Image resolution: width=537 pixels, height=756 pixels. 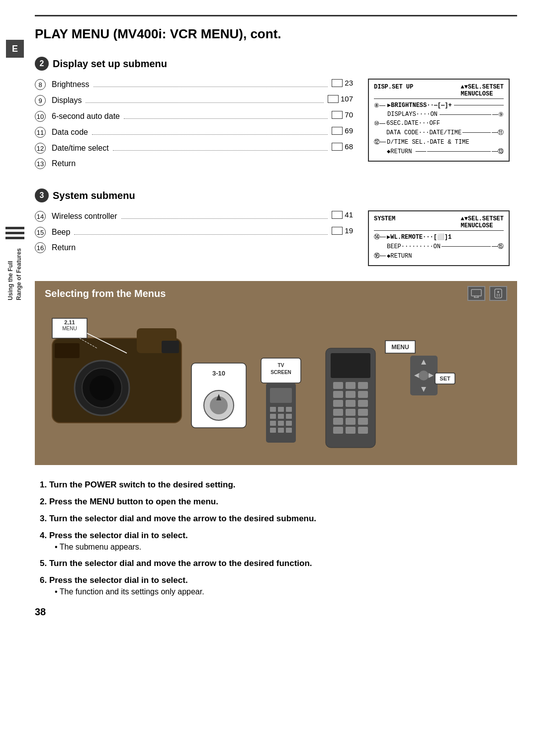 What do you see at coordinates (40, 85) in the screenshot?
I see `item-num-8: 8` at bounding box center [40, 85].